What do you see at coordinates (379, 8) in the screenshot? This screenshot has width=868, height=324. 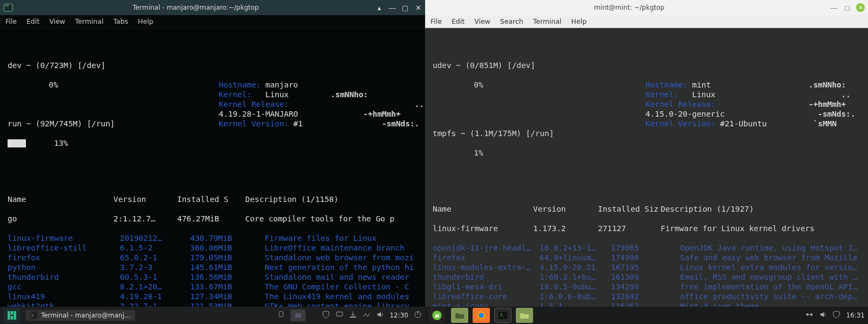 I see `arrow-up-icon: ▴` at bounding box center [379, 8].